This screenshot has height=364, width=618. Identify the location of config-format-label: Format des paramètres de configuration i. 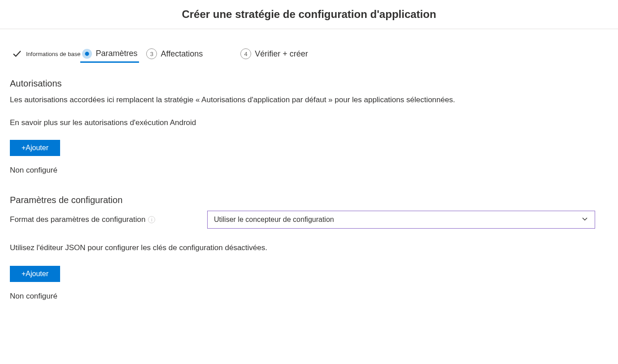
(106, 220).